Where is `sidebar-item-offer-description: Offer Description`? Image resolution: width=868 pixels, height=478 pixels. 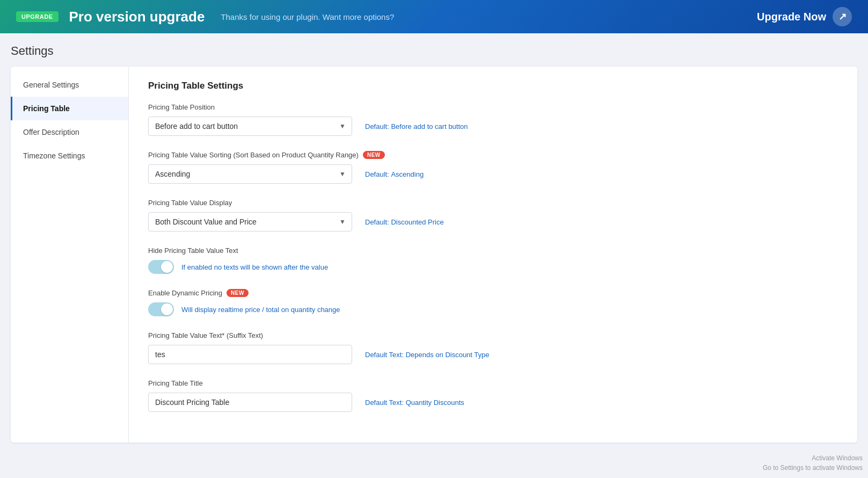 sidebar-item-offer-description: Offer Description is located at coordinates (70, 132).